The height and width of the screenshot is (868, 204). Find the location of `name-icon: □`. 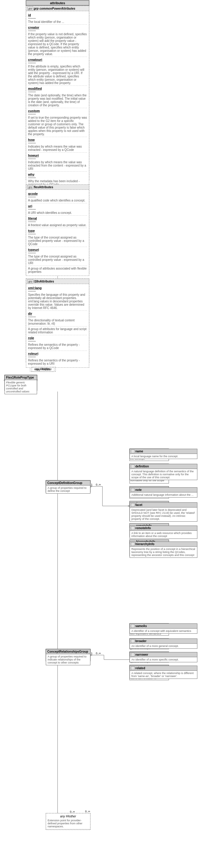

name-icon: □ is located at coordinates (133, 451).